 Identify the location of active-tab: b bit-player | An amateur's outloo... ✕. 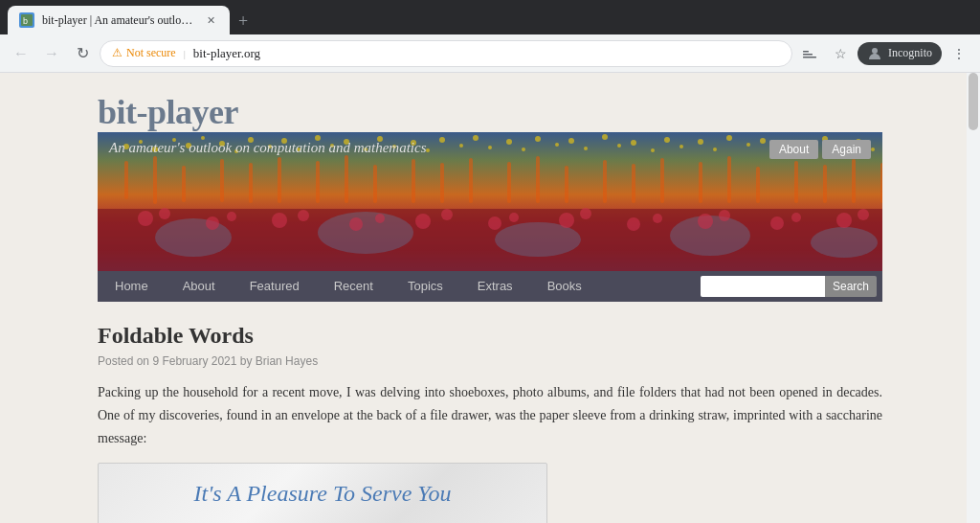
(119, 20).